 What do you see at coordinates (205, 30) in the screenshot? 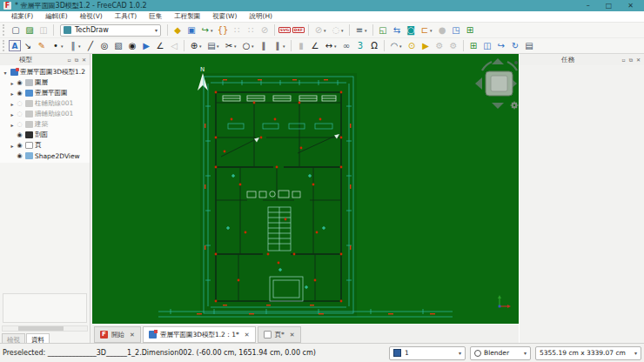
I see `make-link-button: ↪` at bounding box center [205, 30].